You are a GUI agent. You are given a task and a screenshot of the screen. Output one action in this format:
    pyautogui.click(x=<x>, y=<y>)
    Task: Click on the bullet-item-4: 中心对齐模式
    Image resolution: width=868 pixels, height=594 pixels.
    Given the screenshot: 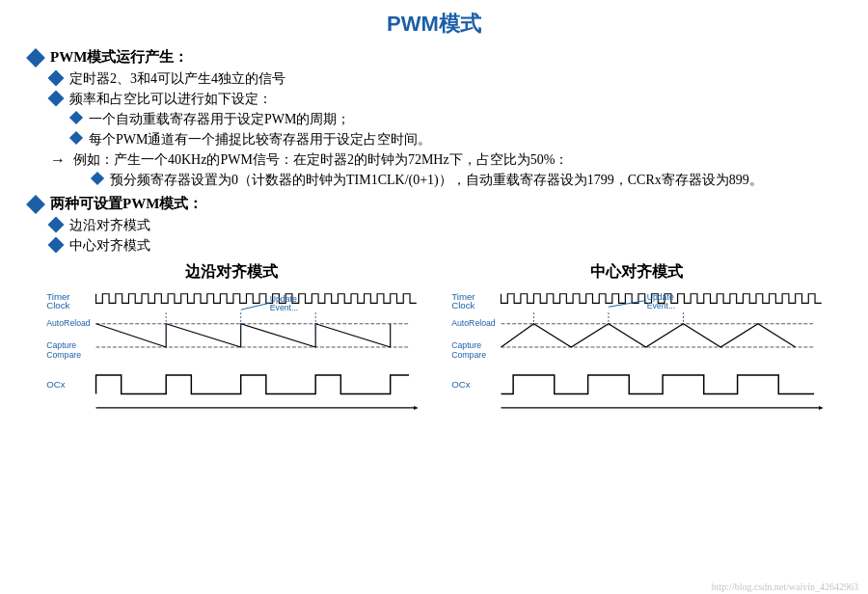 What is the action you would take?
    pyautogui.click(x=445, y=246)
    